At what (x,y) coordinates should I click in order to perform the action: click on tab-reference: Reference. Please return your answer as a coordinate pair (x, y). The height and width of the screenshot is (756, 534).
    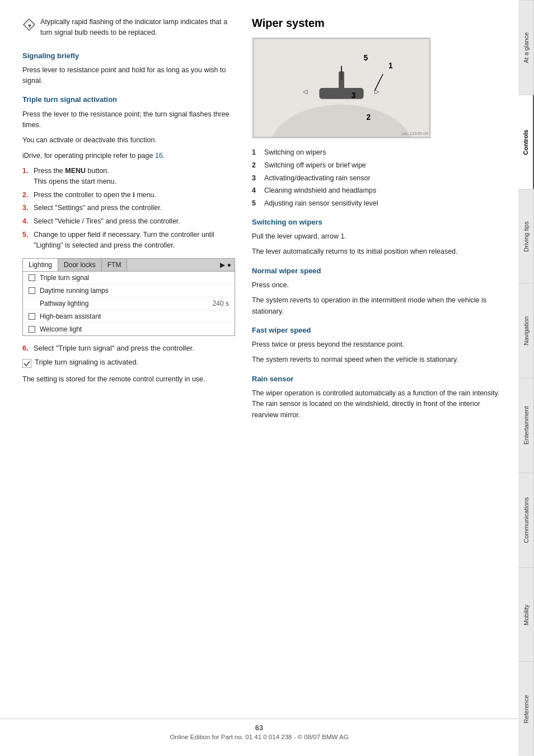
    Looking at the image, I should click on (526, 709).